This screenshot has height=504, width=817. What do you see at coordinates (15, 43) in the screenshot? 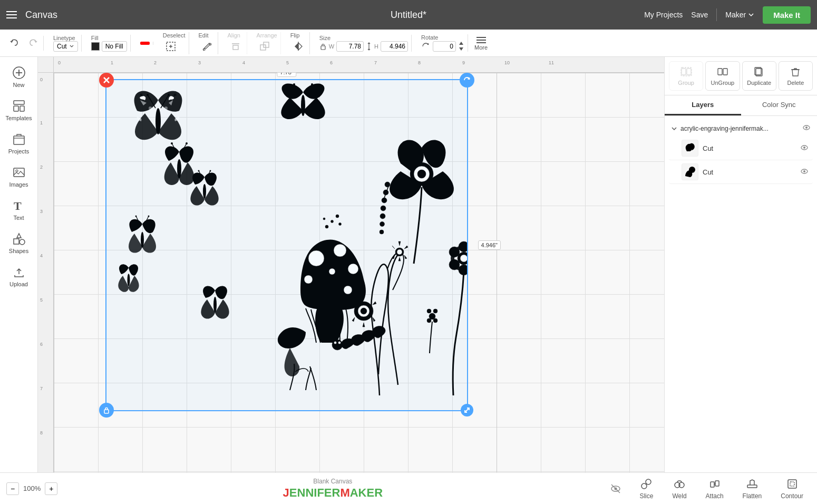
I see `undo-button` at bounding box center [15, 43].